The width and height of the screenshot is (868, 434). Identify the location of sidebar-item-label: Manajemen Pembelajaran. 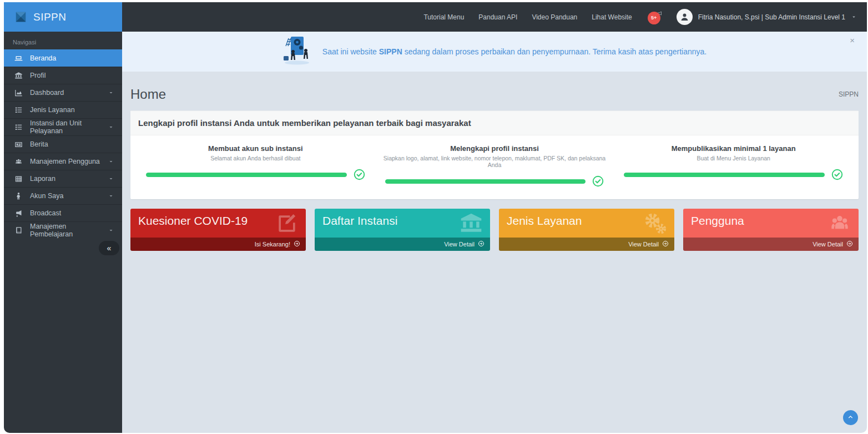
(65, 230).